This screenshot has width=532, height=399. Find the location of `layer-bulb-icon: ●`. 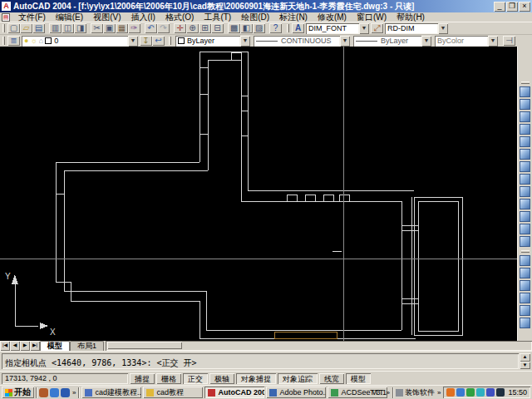

layer-bulb-icon: ● is located at coordinates (27, 42).